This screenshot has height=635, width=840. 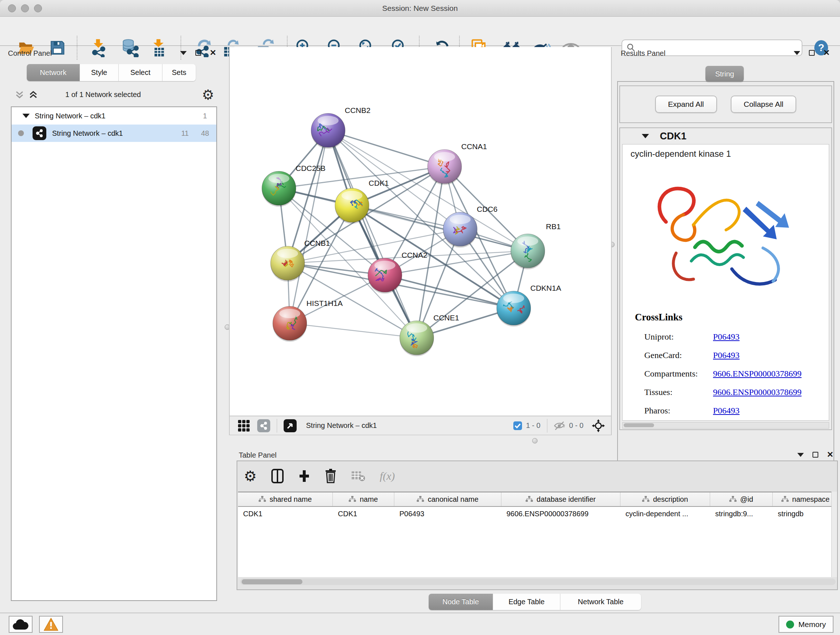 I want to click on add-column-icon, so click(x=304, y=476).